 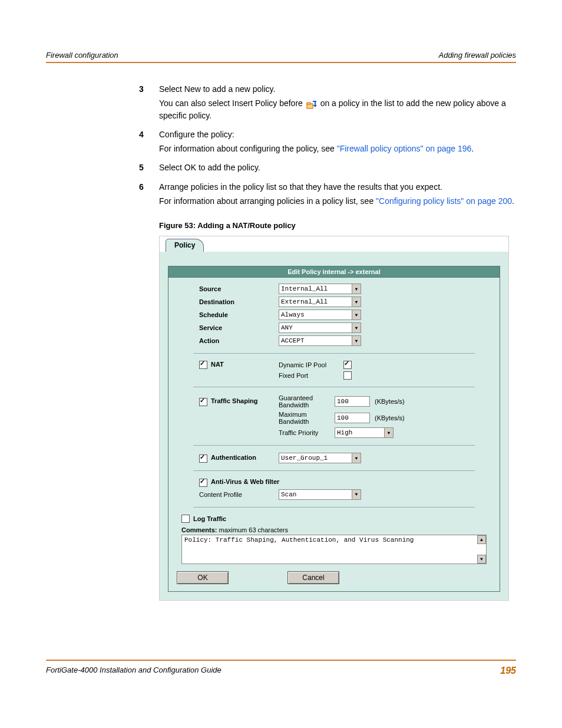 I want to click on select-traffic-priority: High ▼, so click(x=364, y=433).